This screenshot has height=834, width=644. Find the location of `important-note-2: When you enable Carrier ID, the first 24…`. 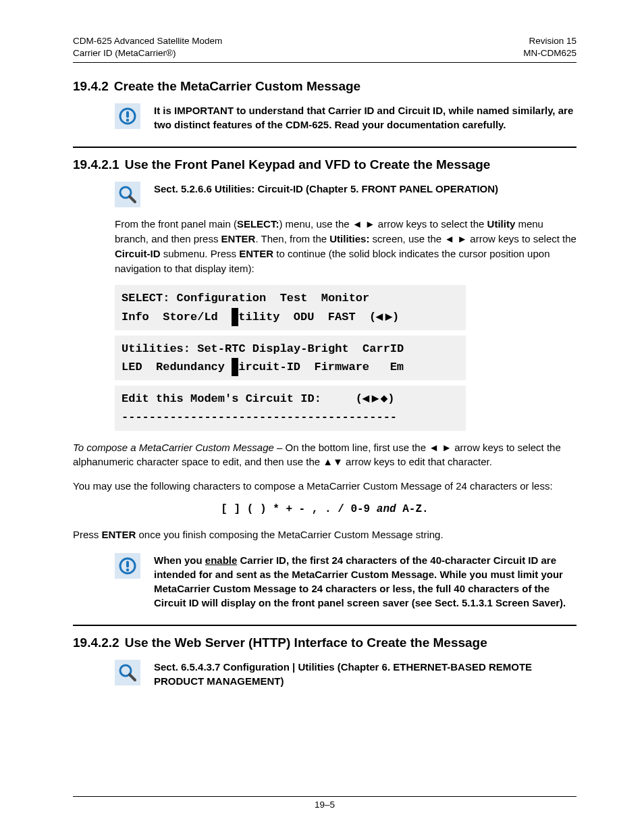

important-note-2: When you enable Carrier ID, the first 24… is located at coordinates (325, 581).